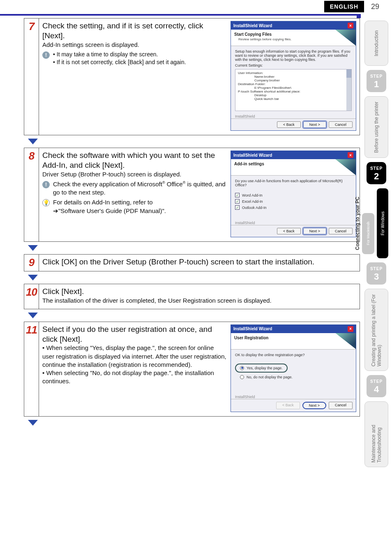 Image resolution: width=392 pixels, height=556 pixels. Describe the element at coordinates (376, 273) in the screenshot. I see `step-badge-3: STEP3` at that location.